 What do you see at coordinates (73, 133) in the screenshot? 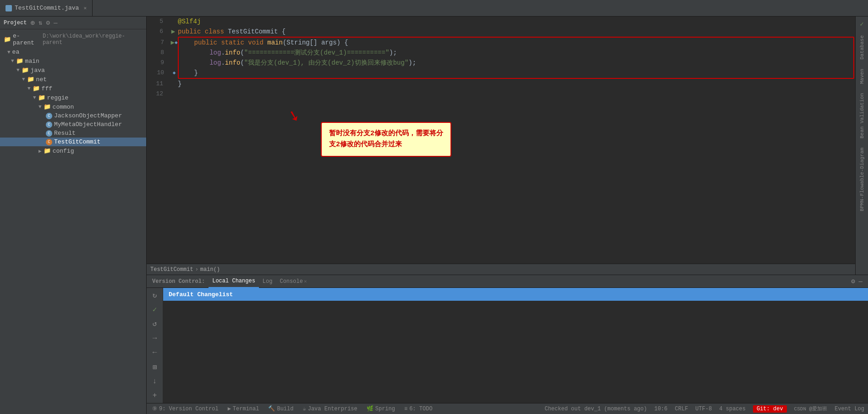
I see `tree-result: C Result` at bounding box center [73, 133].